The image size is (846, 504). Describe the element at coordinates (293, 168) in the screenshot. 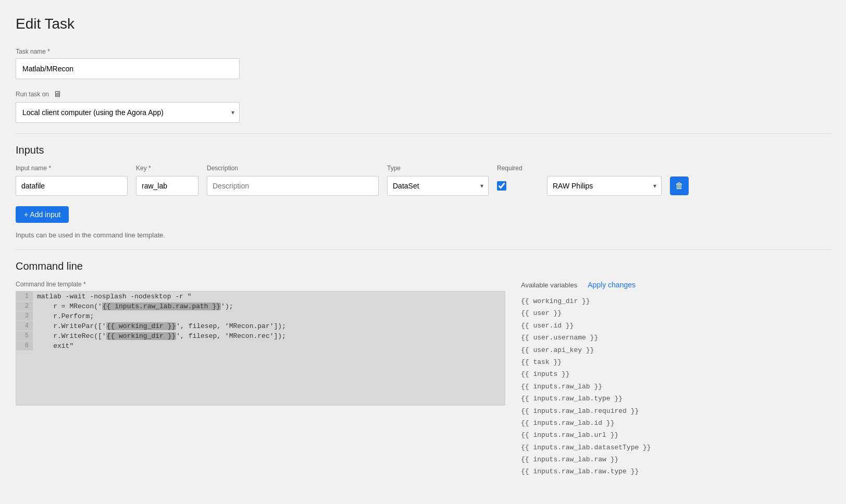

I see `col-label-description: Description` at that location.